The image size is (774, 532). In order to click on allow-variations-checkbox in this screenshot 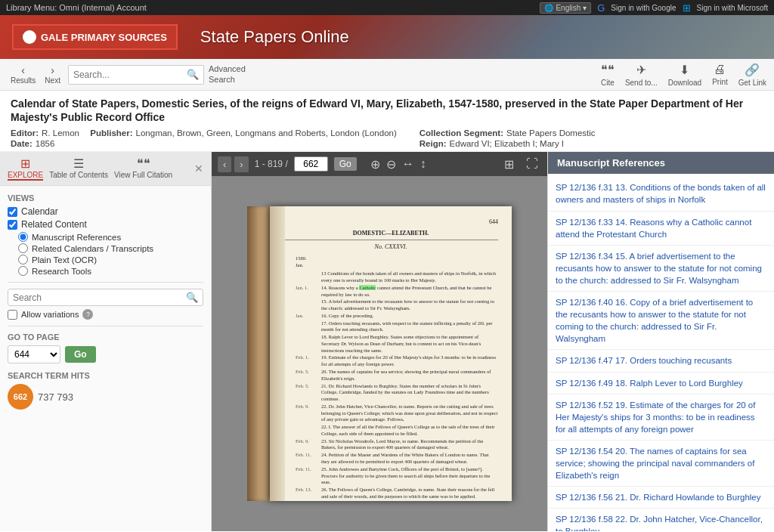, I will do `click(12, 314)`.